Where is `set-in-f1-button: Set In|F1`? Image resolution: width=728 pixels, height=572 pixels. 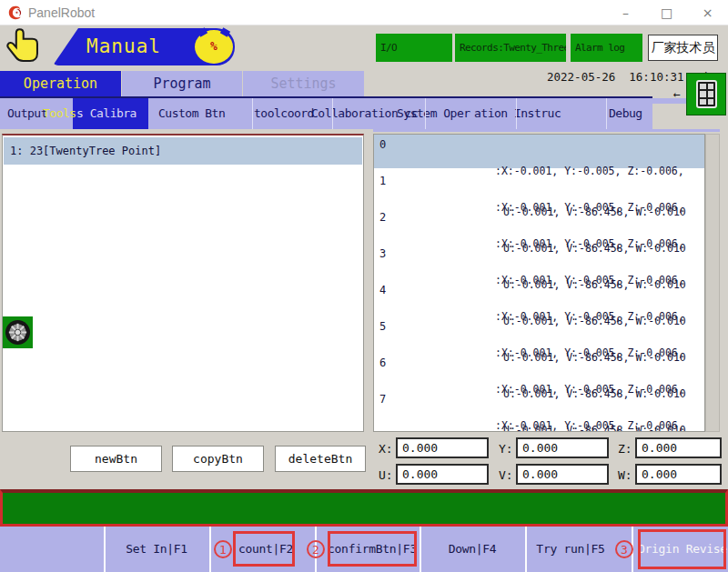 set-in-f1-button: Set In|F1 is located at coordinates (157, 549).